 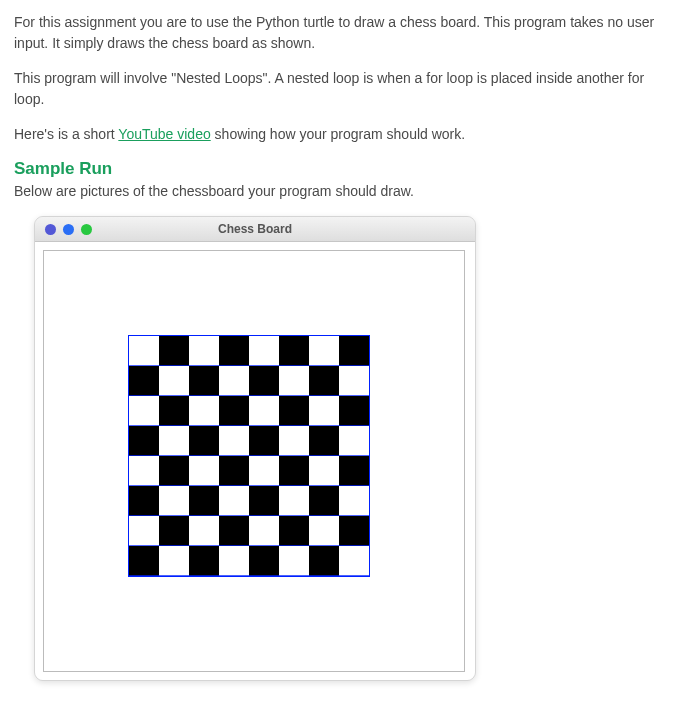 I want to click on assignment-paragraph-1: For this assignment you are to use the P…, so click(x=346, y=33).